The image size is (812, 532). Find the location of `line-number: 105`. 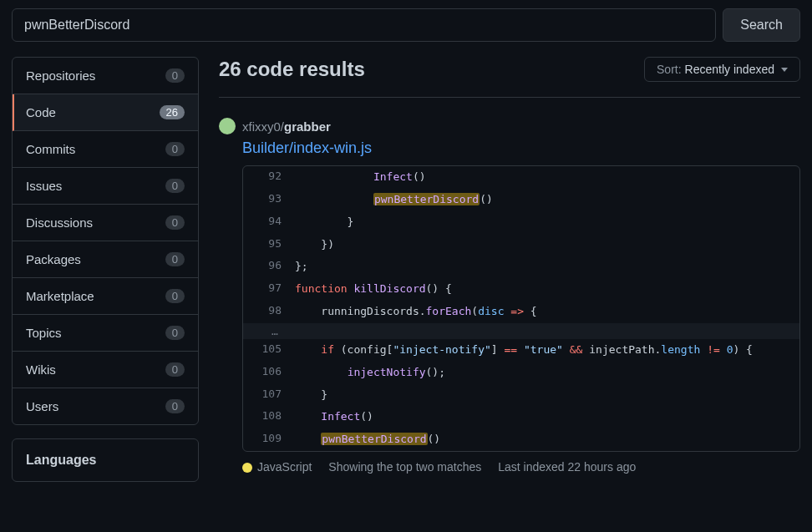

line-number: 105 is located at coordinates (266, 351).